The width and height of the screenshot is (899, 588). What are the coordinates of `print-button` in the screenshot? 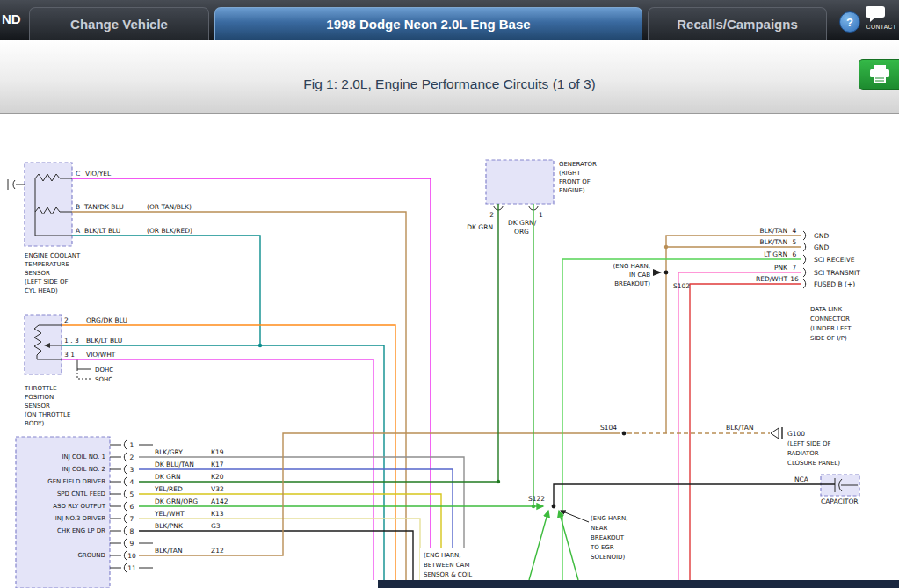 It's located at (879, 74).